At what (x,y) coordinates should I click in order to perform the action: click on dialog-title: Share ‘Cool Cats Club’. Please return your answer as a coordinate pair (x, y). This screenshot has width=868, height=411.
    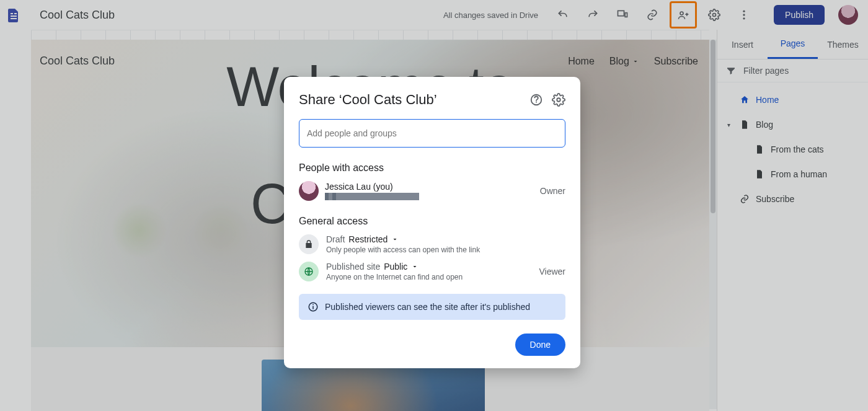
    Looking at the image, I should click on (368, 100).